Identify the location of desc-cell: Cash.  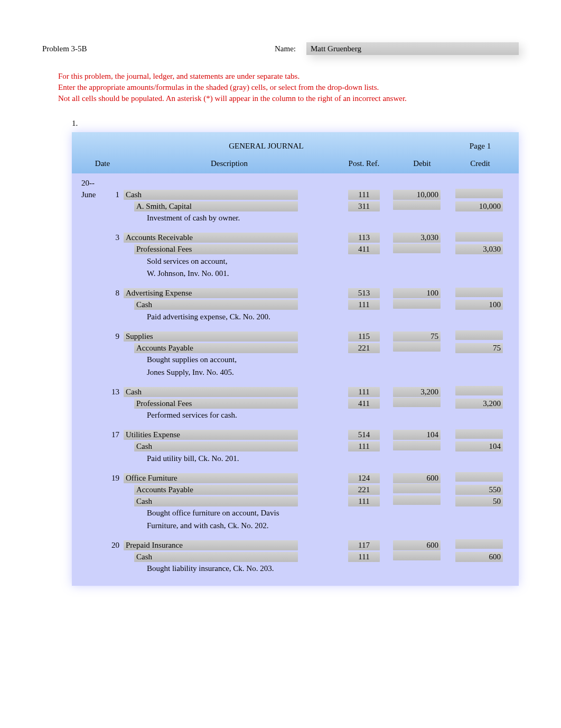
(229, 392).